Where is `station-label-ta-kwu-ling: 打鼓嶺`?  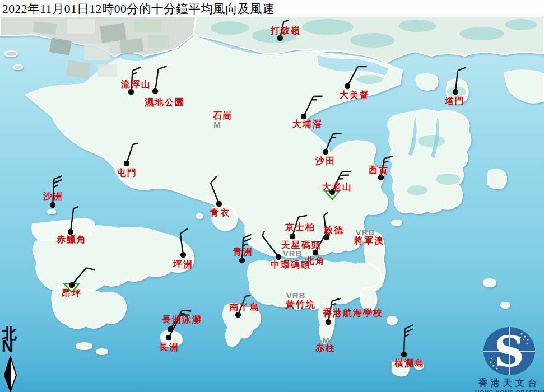 station-label-ta-kwu-ling: 打鼓嶺 is located at coordinates (286, 31).